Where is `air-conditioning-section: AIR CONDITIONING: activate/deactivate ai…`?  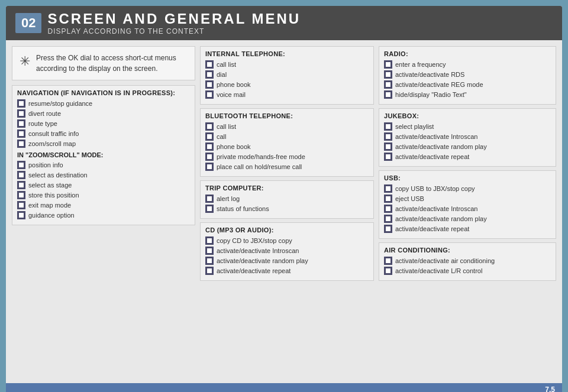
air-conditioning-section: AIR CONDITIONING: activate/deactivate ai… is located at coordinates (467, 261).